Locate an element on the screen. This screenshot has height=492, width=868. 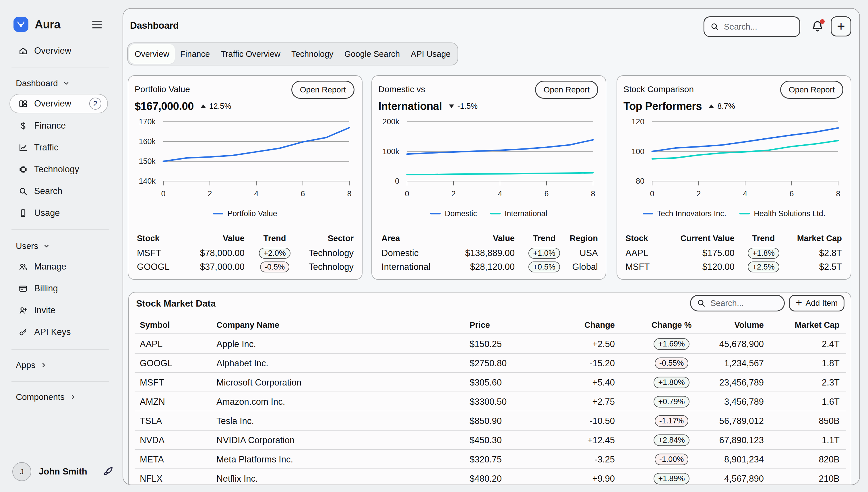
sidebar-item-invite: Invite is located at coordinates (59, 310).